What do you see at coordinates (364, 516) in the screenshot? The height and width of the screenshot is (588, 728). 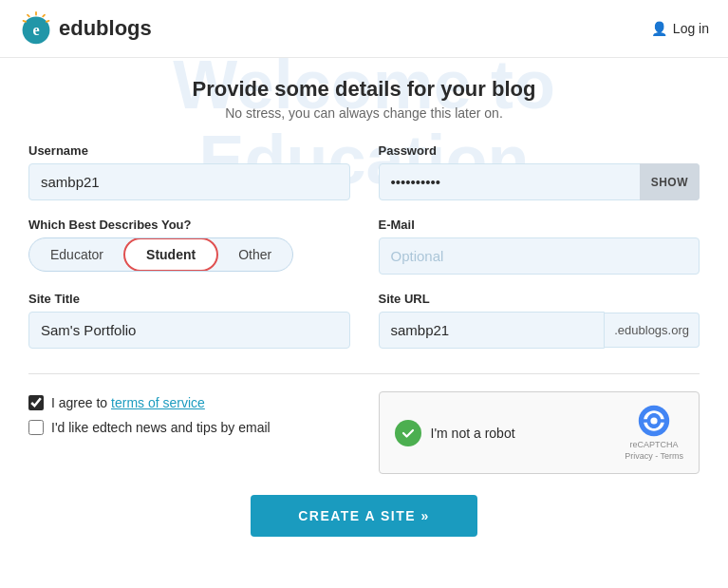 I see `submit-area: CREATE A SITE »` at bounding box center [364, 516].